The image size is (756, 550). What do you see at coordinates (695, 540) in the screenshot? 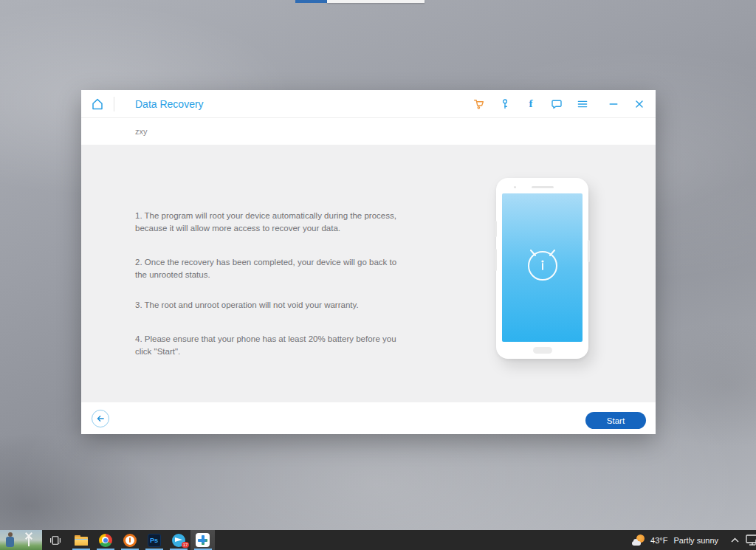
I see `weather-condition: Partly sunny` at bounding box center [695, 540].